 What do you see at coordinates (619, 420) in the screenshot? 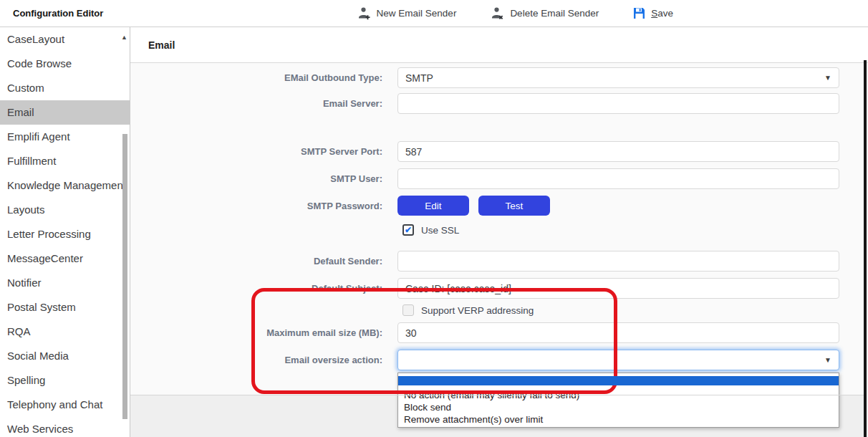
I see `dropdown-option-remove-attachments: Remove attachment(s) over limit` at bounding box center [619, 420].